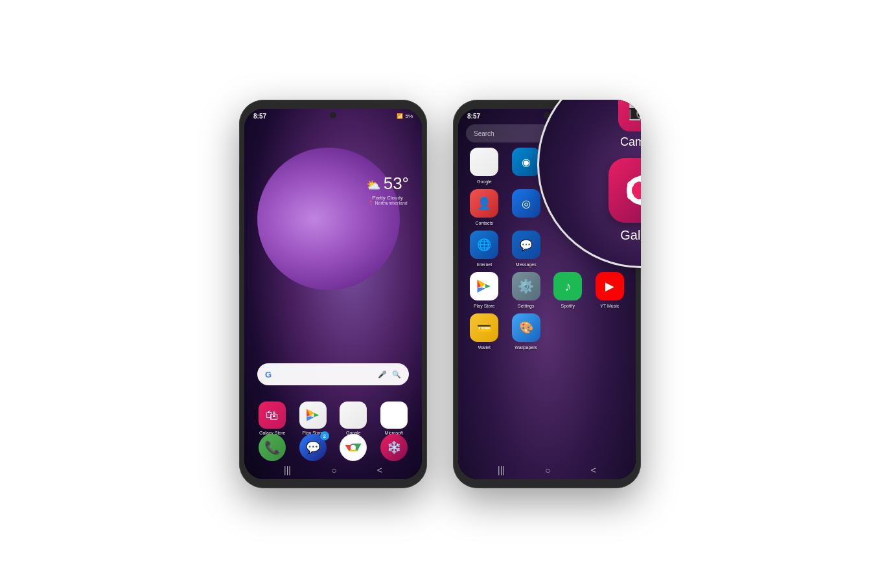 This screenshot has height=588, width=880. I want to click on galaxy-store-icon: 🛍, so click(272, 415).